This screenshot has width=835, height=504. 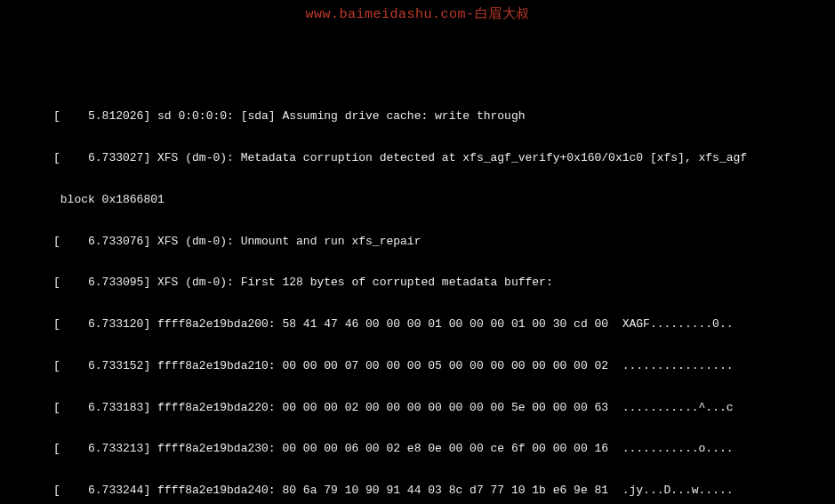 What do you see at coordinates (436, 324) in the screenshot?
I see `log-line: [ 6.733120] ffff8a2e19bda200: 58 41 47 4…` at bounding box center [436, 324].